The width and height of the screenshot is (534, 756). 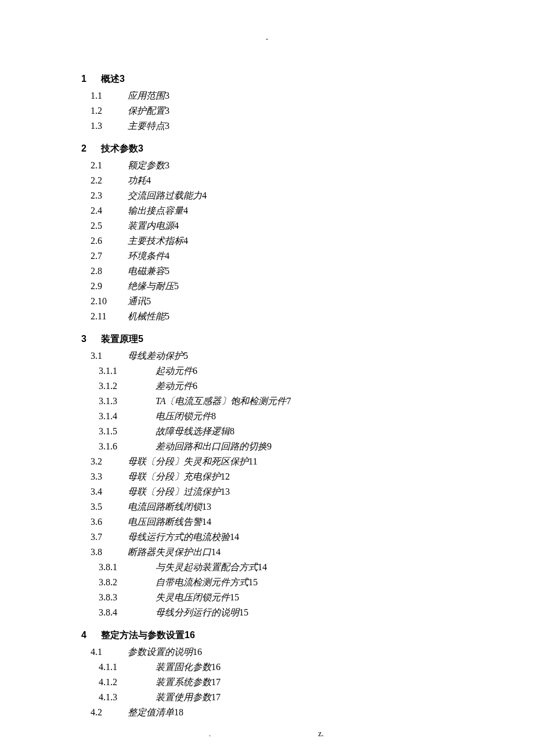 I want to click on toc-title: 自带电流检测元件方式, so click(x=202, y=582).